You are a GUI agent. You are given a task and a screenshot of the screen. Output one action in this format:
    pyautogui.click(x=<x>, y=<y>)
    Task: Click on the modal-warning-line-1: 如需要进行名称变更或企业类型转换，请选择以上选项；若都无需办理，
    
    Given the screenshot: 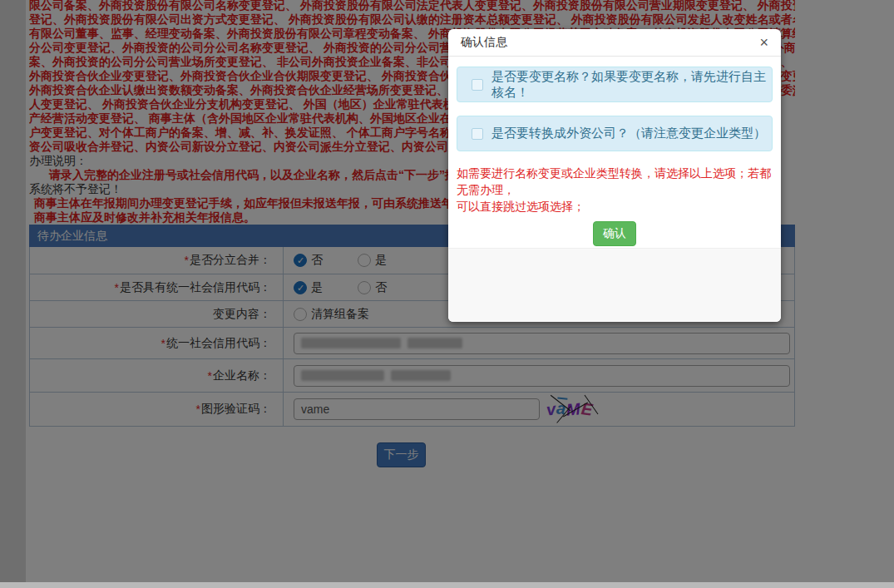 What is the action you would take?
    pyautogui.click(x=615, y=181)
    